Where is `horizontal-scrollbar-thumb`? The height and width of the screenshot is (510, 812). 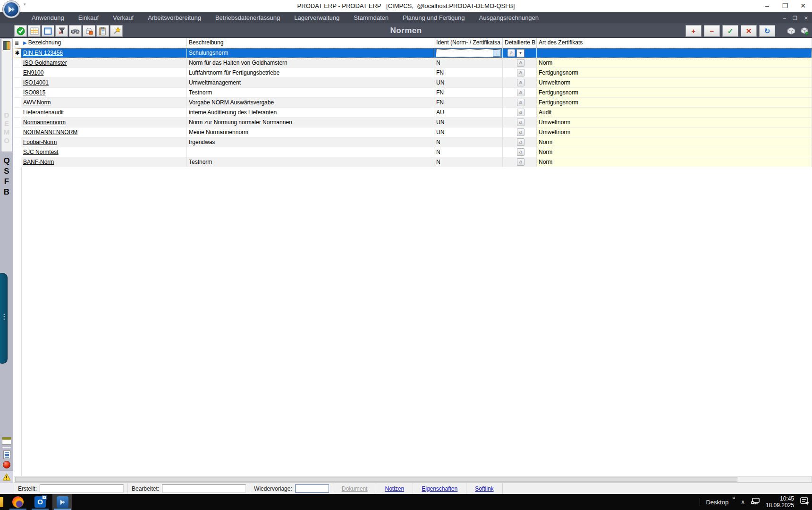 horizontal-scrollbar-thumb is located at coordinates (376, 479).